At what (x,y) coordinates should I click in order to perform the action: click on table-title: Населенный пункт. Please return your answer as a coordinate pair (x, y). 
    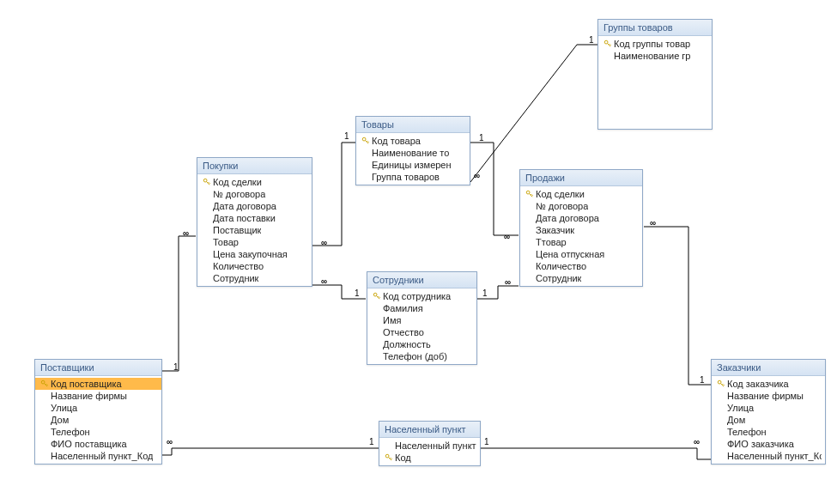
    Looking at the image, I should click on (429, 429).